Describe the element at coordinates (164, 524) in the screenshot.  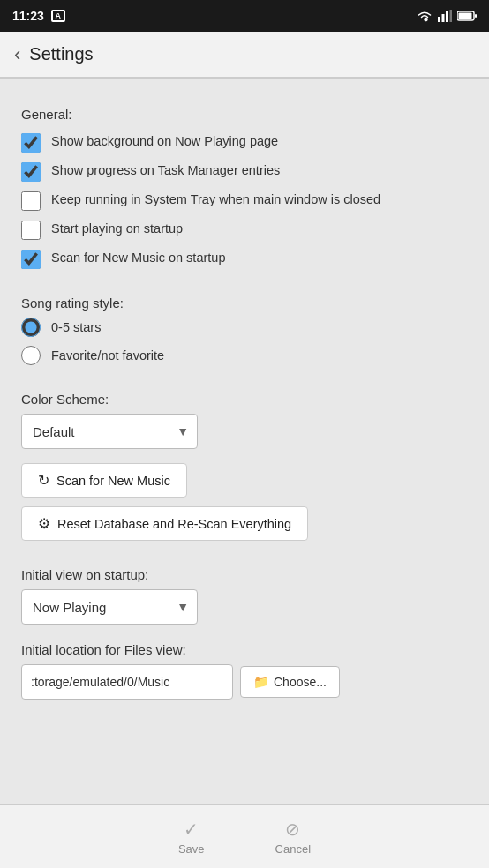
I see `reset-database-button: ⚙ Reset Database and Re-Scan Everything` at that location.